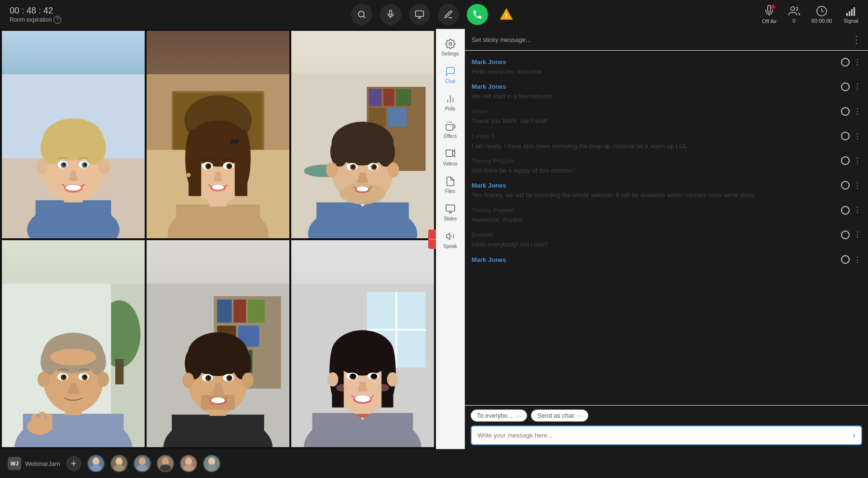 The image size is (868, 478). Describe the element at coordinates (432, 239) in the screenshot. I see `side-menu-button: ⋮` at that location.